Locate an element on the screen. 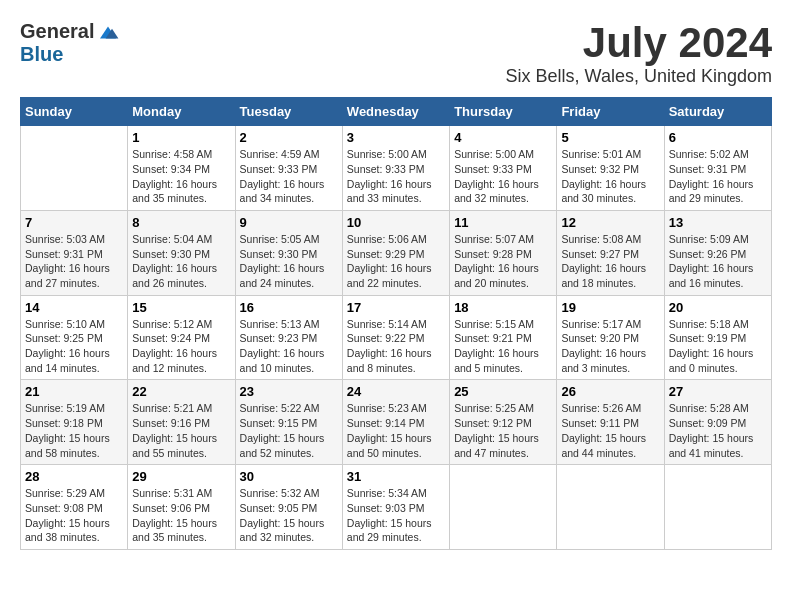  day-info: Sunrise: 5:28 AM Sunset: 9:09 PM Dayligh… is located at coordinates (718, 430).